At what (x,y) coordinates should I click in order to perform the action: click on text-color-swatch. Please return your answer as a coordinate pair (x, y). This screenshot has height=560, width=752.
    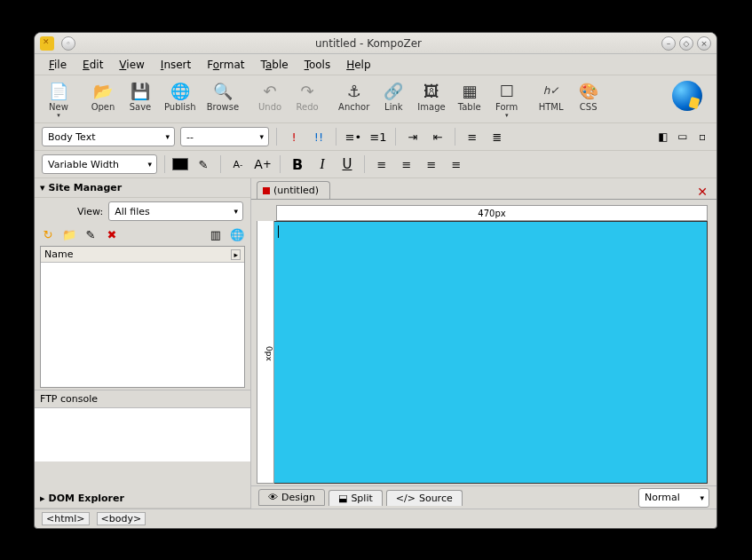
    Looking at the image, I should click on (180, 164).